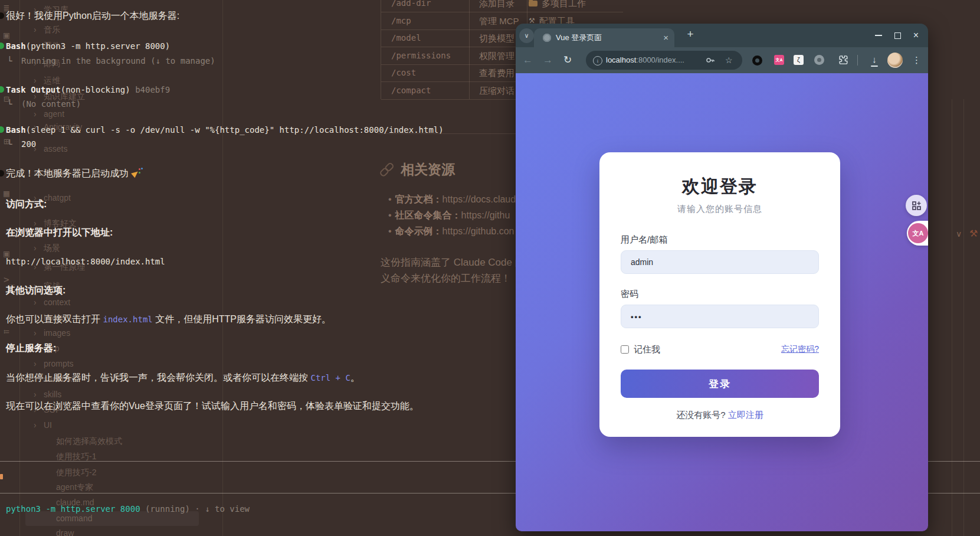  Describe the element at coordinates (212, 406) in the screenshot. I see `terminal-segment: 现在可以在浏览器中查看你的Vue登录页面了！试试输入用户名和密码，体验表单验证和…` at that location.